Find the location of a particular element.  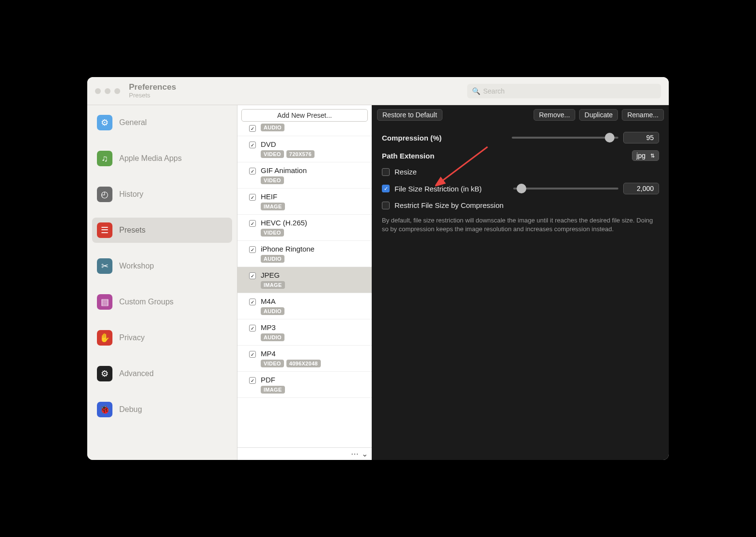

preset-item: ✓iPhone RingtoneAUDIO is located at coordinates (304, 254).